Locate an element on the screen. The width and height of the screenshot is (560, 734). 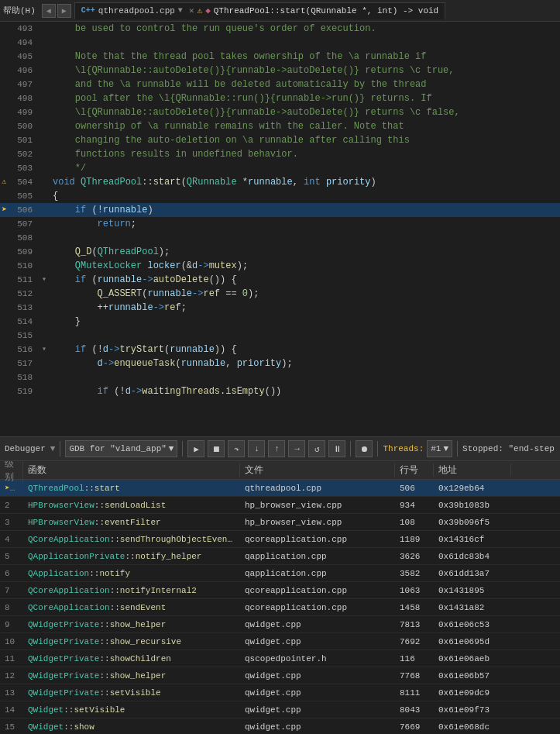
stack-cell-addr: 0x61dd13a7 is located at coordinates (472, 574).